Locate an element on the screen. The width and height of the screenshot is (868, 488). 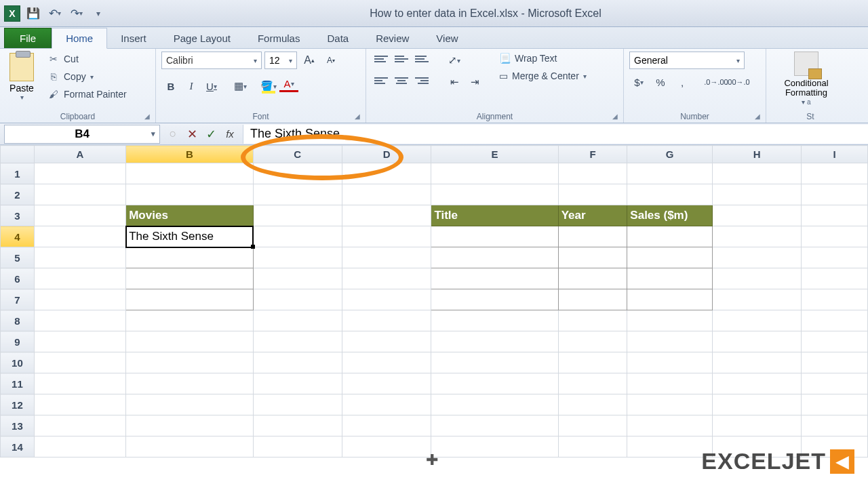
cell-C5 is located at coordinates (297, 258).